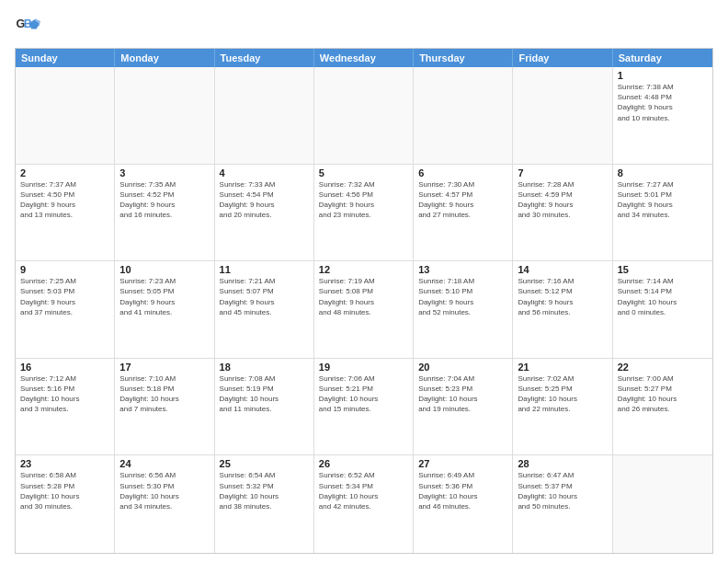 The height and width of the screenshot is (563, 728). What do you see at coordinates (463, 367) in the screenshot?
I see `day-number: 20` at bounding box center [463, 367].